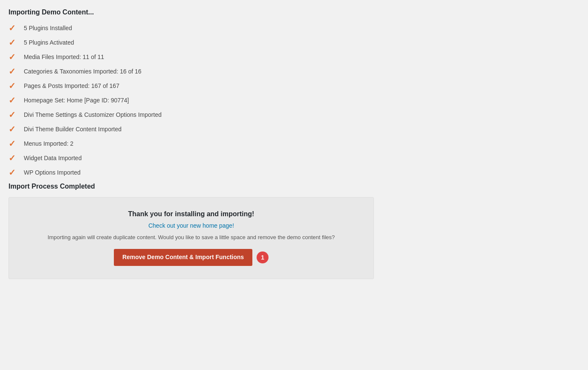  Describe the element at coordinates (294, 158) in the screenshot. I see `checklist-item: ✓Widget Data Imported` at that location.